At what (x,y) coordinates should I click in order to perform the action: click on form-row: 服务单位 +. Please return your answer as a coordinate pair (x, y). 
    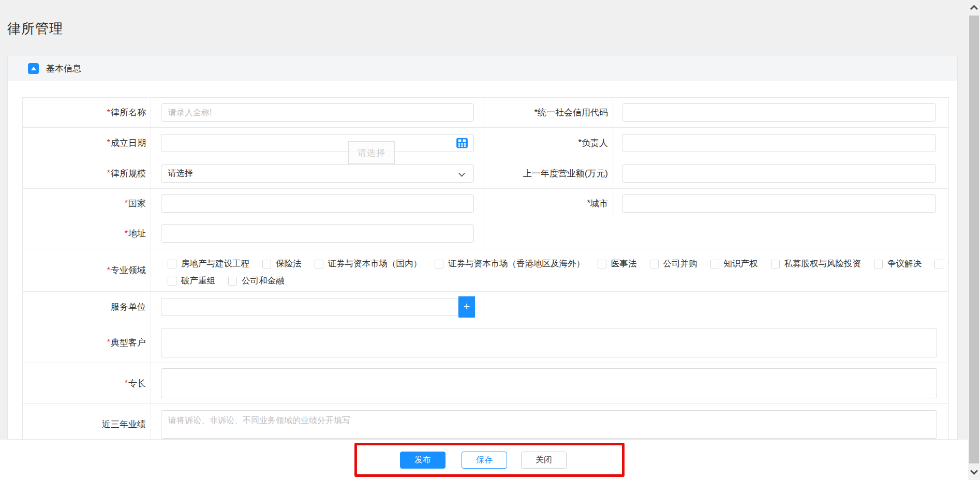
    Looking at the image, I should click on (485, 307).